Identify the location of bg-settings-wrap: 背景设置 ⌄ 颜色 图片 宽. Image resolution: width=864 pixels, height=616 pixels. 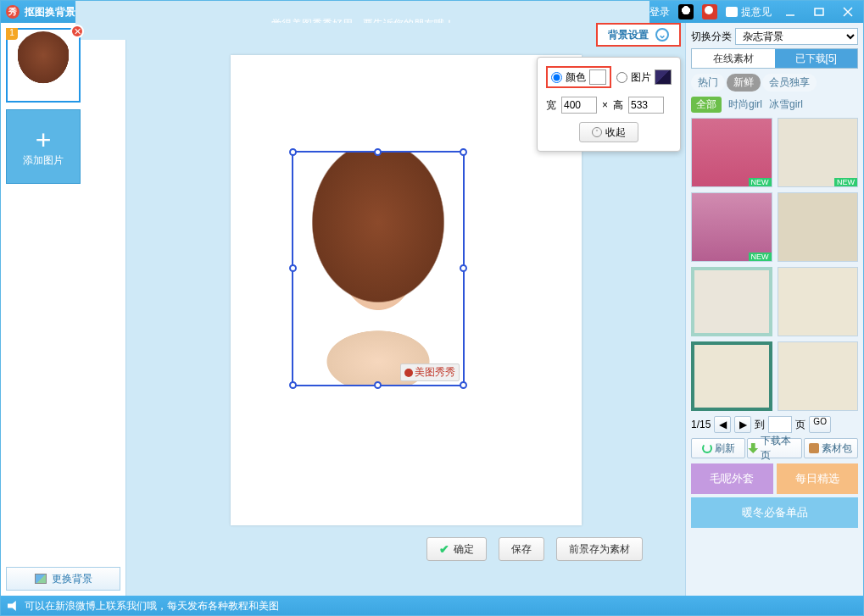
(609, 87).